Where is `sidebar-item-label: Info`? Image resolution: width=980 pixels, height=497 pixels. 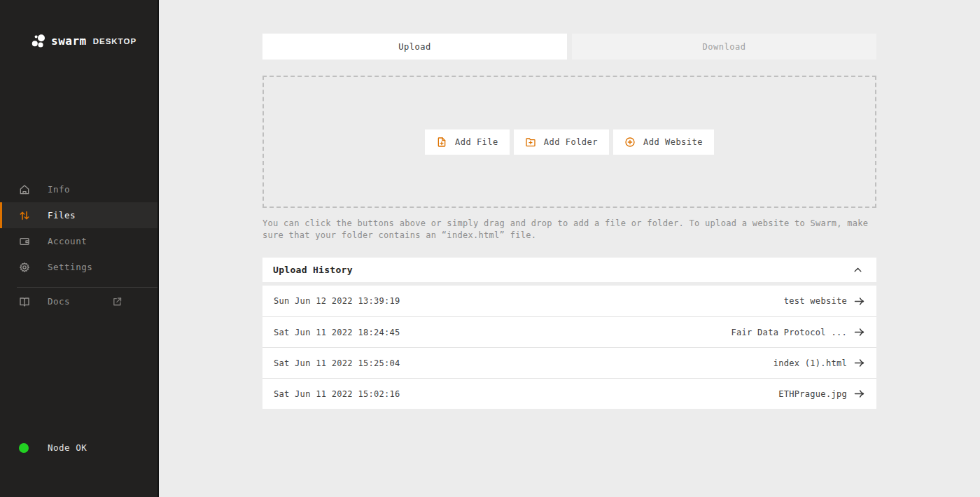 sidebar-item-label: Info is located at coordinates (59, 189).